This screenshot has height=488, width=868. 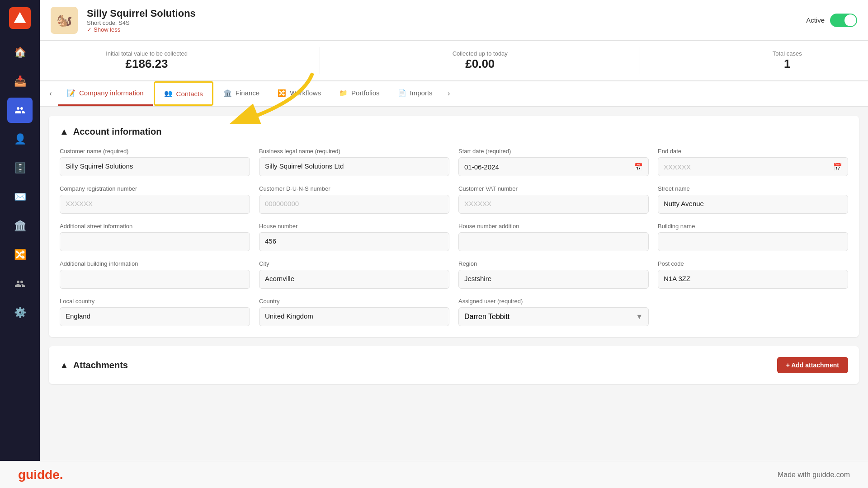 What do you see at coordinates (454, 312) in the screenshot?
I see `form-row-5: Local country England Country United Kin…` at bounding box center [454, 312].